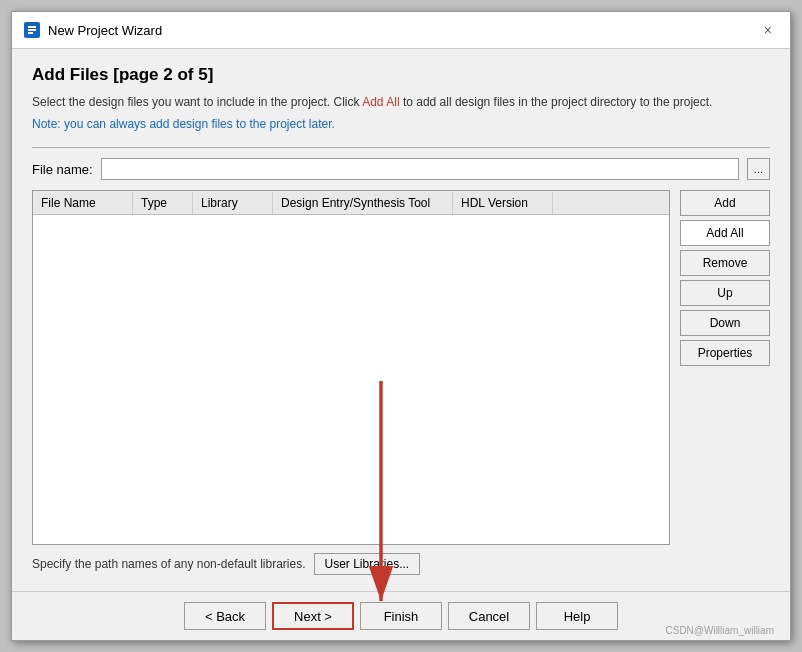 This screenshot has height=652, width=802. I want to click on user-libraries-button: User Libraries..., so click(368, 564).